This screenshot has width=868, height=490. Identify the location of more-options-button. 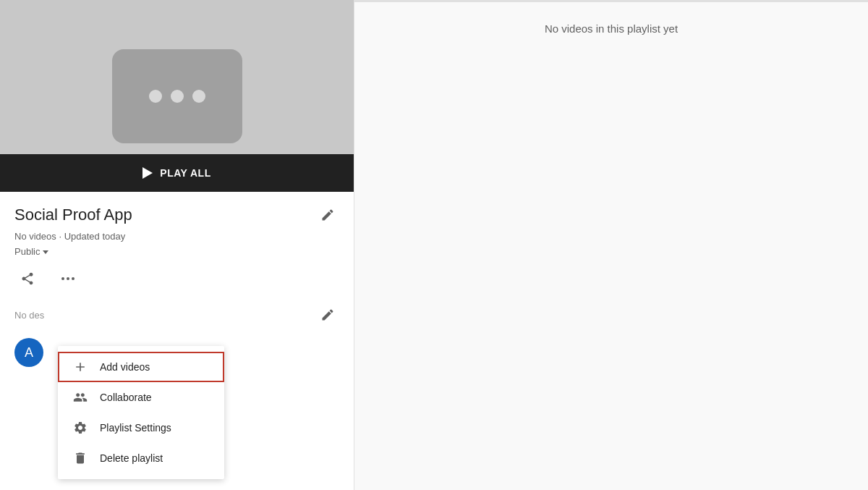
(68, 279).